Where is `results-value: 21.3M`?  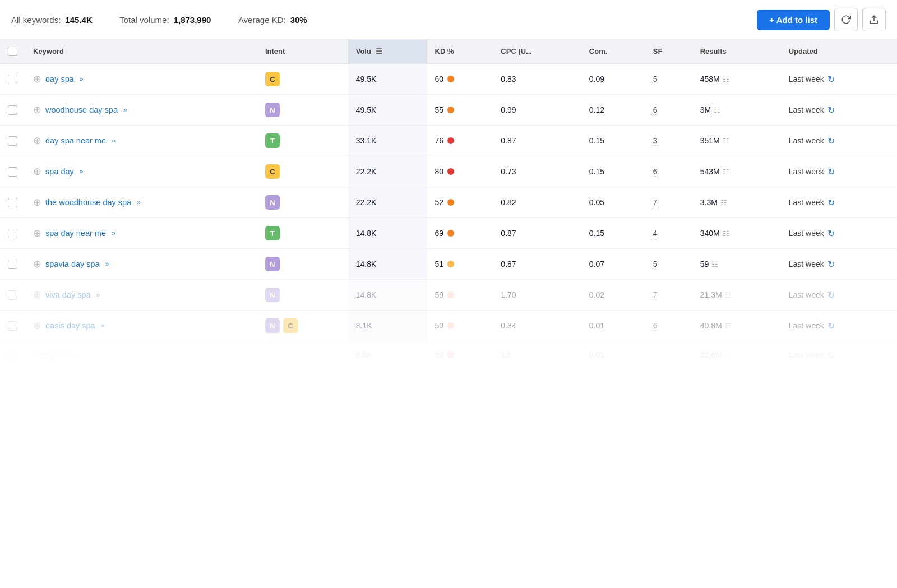 results-value: 21.3M is located at coordinates (711, 295).